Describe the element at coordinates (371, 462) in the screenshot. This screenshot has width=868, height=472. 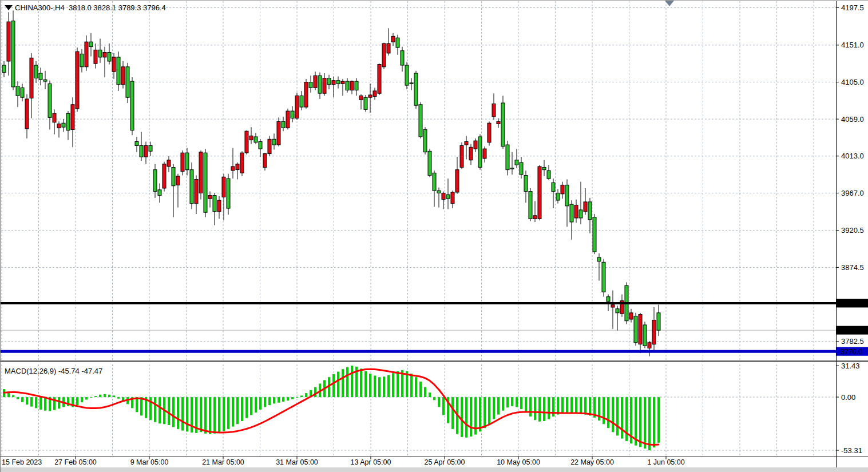
I see `time-axis-label: 13 Apr 05:00` at that location.